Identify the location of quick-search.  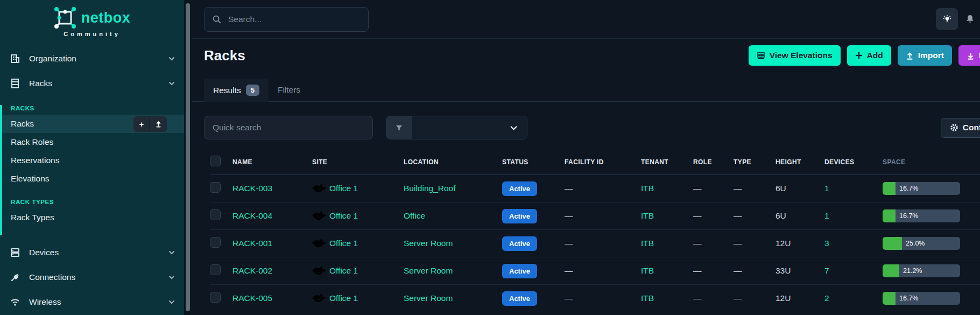
(288, 128).